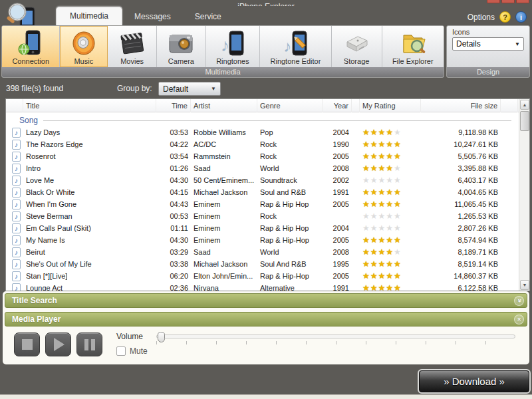 This screenshot has height=399, width=532. What do you see at coordinates (262, 264) in the screenshot?
I see `table-row: ♪ She's Out of My Life 03:38 Michael Jac…` at bounding box center [262, 264].